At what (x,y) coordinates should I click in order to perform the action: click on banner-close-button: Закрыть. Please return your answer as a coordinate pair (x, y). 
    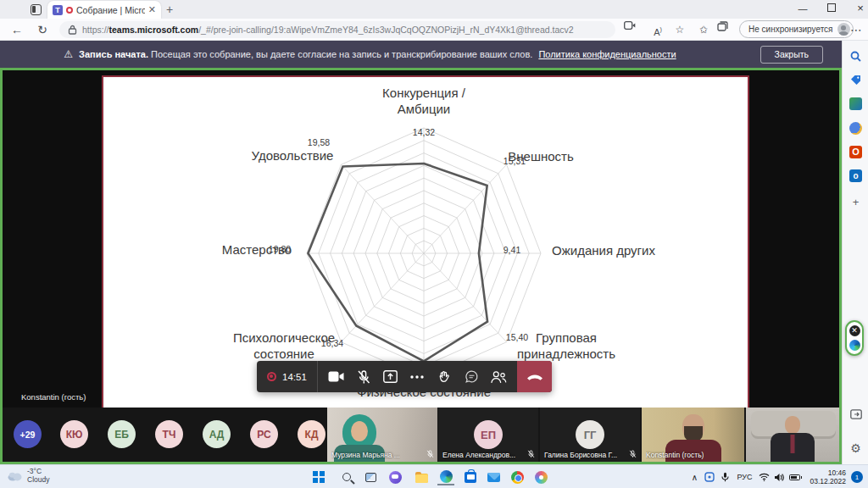
    Looking at the image, I should click on (792, 54).